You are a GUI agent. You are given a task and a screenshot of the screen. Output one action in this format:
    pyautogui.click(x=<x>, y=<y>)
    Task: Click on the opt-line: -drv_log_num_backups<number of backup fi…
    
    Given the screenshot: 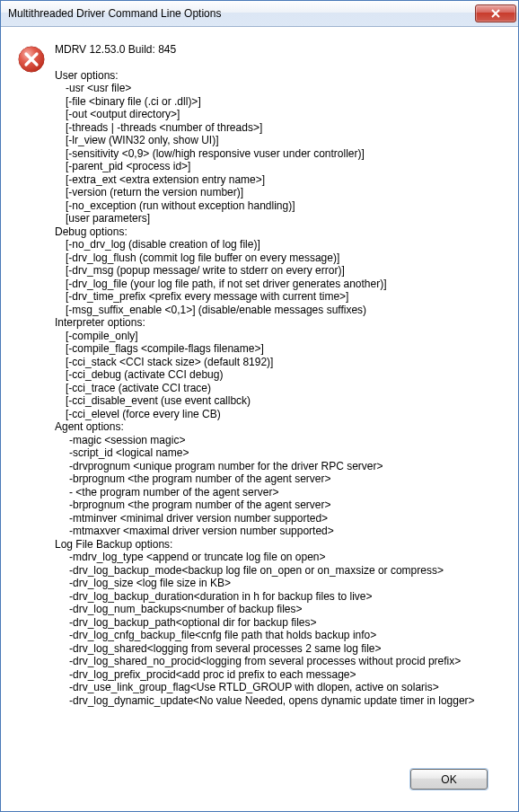 What is the action you would take?
    pyautogui.click(x=278, y=609)
    